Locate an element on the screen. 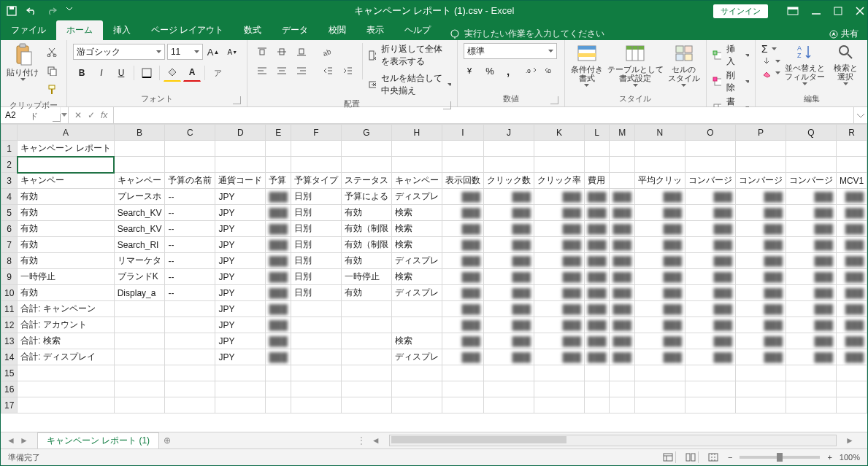 This screenshot has height=466, width=868. cell-O13: ███ is located at coordinates (710, 341).